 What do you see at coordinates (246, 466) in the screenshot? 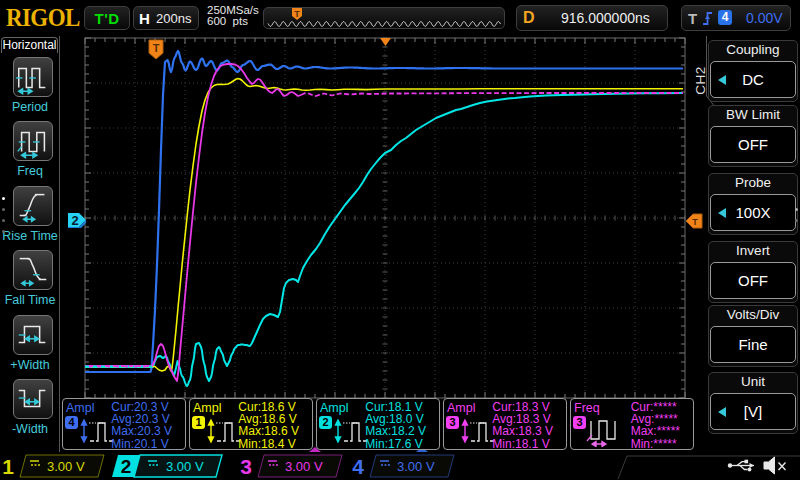
I see `svg-text: 3` at bounding box center [246, 466].